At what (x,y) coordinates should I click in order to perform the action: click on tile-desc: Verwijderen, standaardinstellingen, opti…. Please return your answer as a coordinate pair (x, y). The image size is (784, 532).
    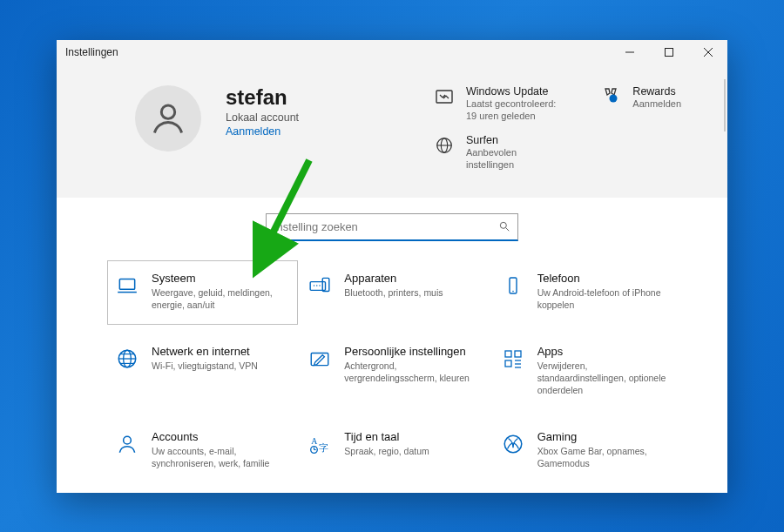
    Looking at the image, I should click on (606, 378).